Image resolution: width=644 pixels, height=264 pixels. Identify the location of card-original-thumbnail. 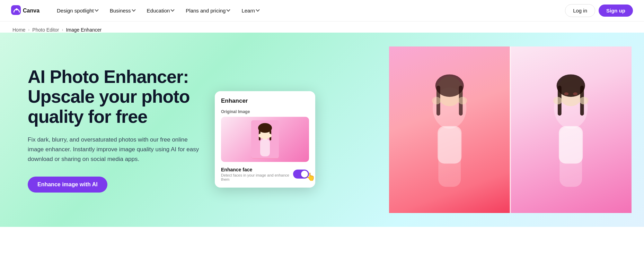
(265, 139).